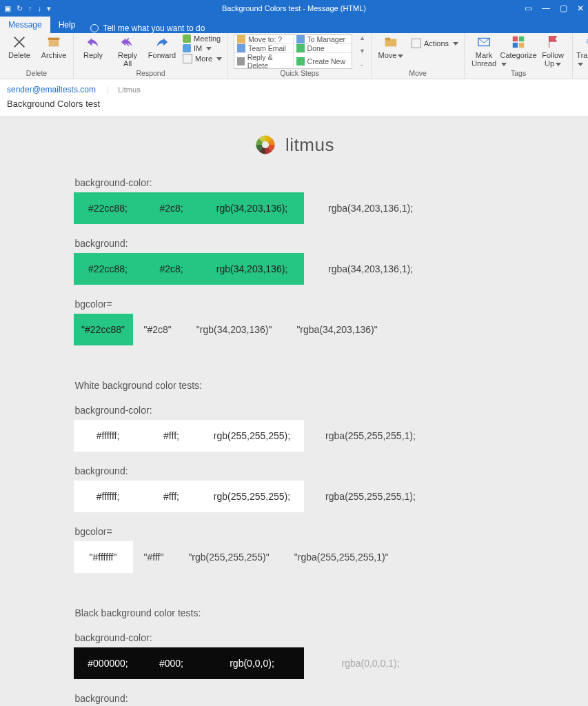 This screenshot has height=706, width=588. I want to click on tab-message: Message, so click(25, 25).